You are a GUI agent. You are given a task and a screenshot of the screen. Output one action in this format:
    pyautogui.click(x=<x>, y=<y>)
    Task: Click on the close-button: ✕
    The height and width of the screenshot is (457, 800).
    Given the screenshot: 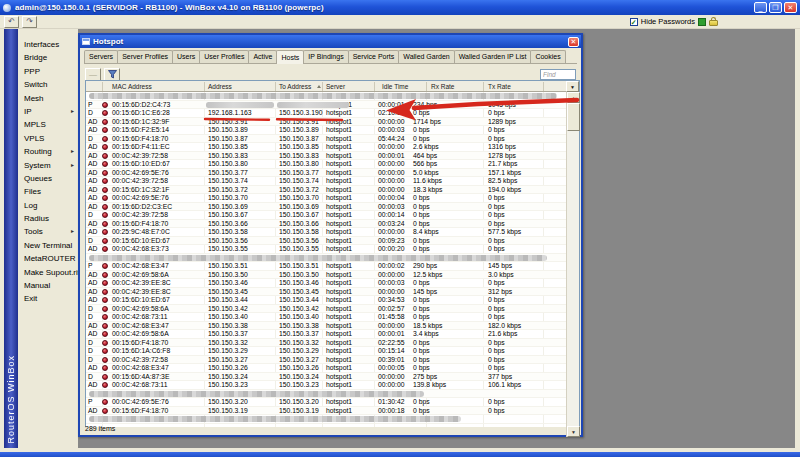 What is the action you would take?
    pyautogui.click(x=790, y=8)
    